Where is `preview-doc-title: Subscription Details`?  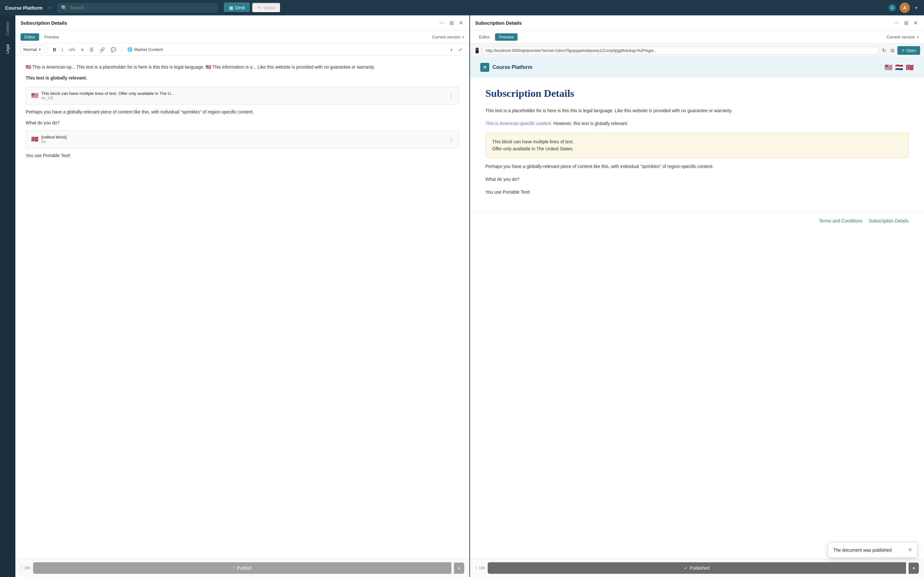 preview-doc-title: Subscription Details is located at coordinates (697, 93).